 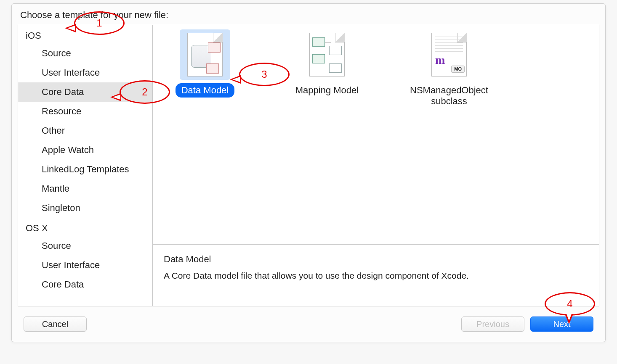 I want to click on button-spacer, so click(x=274, y=324).